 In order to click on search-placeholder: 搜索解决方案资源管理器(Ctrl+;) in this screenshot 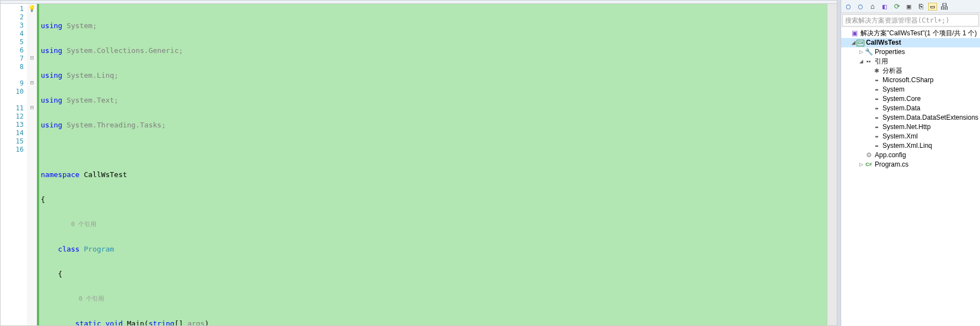, I will do `click(897, 21)`.